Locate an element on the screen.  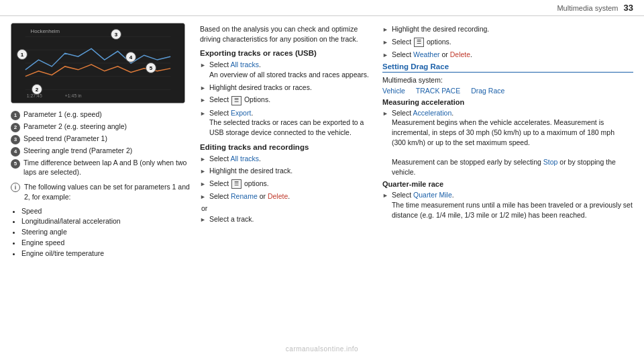
arrow-icon-11: ► is located at coordinates (385, 43).